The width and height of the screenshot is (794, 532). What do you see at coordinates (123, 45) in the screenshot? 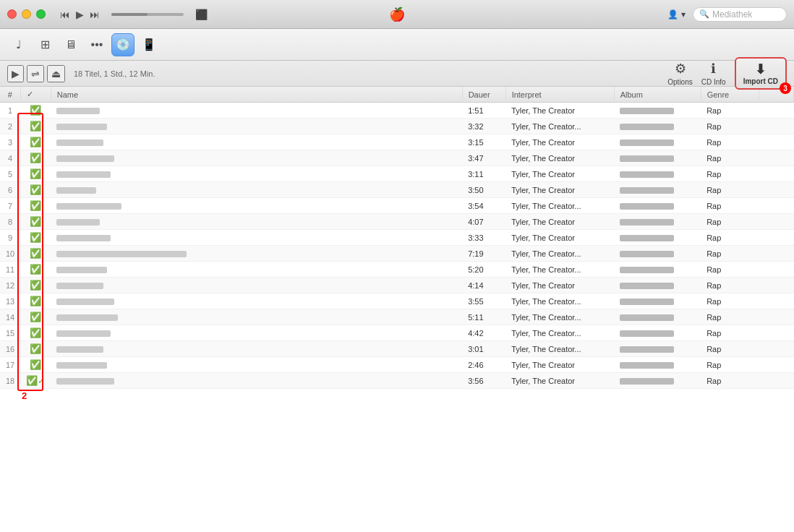
I see `cd-icon: 💿` at bounding box center [123, 45].